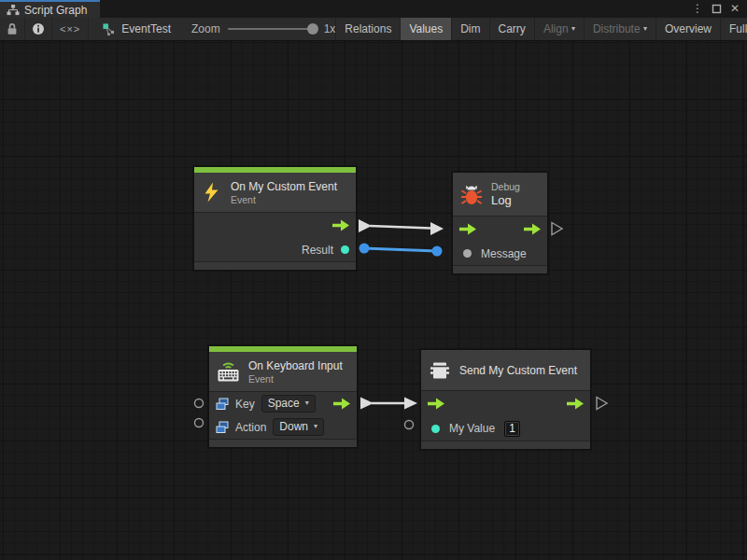 The width and height of the screenshot is (747, 560). Describe the element at coordinates (470, 29) in the screenshot. I see `dim-button: Dim` at that location.